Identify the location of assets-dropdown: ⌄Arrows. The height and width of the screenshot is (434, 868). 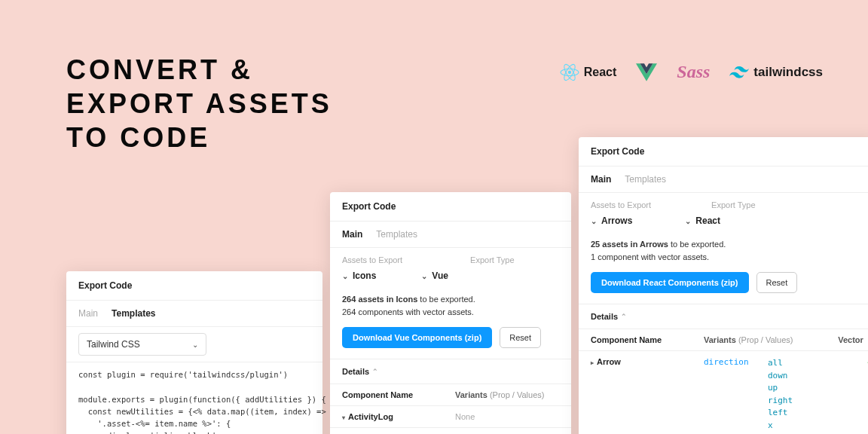
(612, 221).